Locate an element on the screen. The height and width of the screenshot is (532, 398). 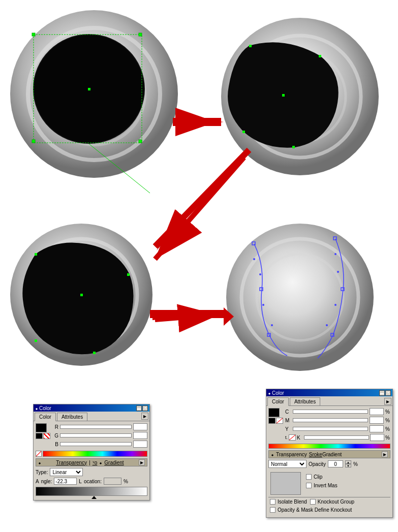
b-label: B is located at coordinates (55, 444).